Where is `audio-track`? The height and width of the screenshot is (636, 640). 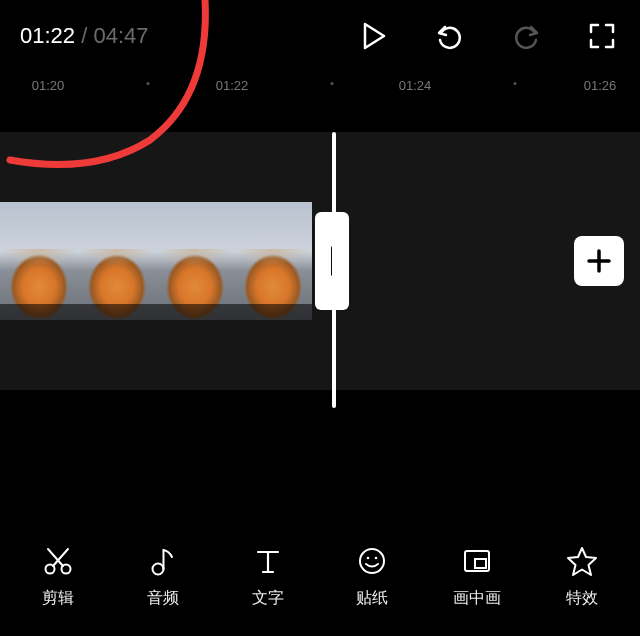 audio-track is located at coordinates (320, 167).